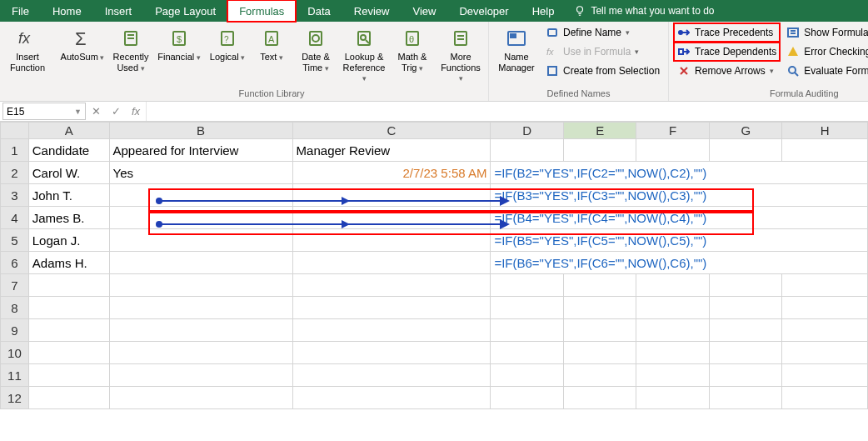  What do you see at coordinates (15, 131) in the screenshot?
I see `select-all-corner` at bounding box center [15, 131].